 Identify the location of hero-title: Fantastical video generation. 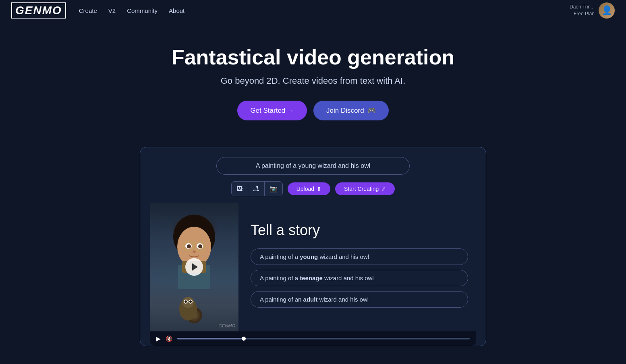
(313, 57).